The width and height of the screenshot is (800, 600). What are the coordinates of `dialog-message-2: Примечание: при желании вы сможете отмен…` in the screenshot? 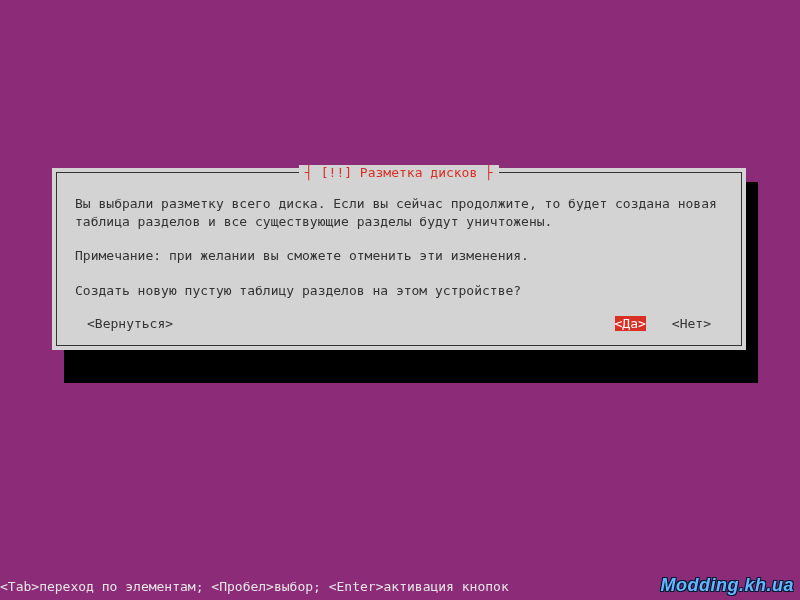 It's located at (399, 256).